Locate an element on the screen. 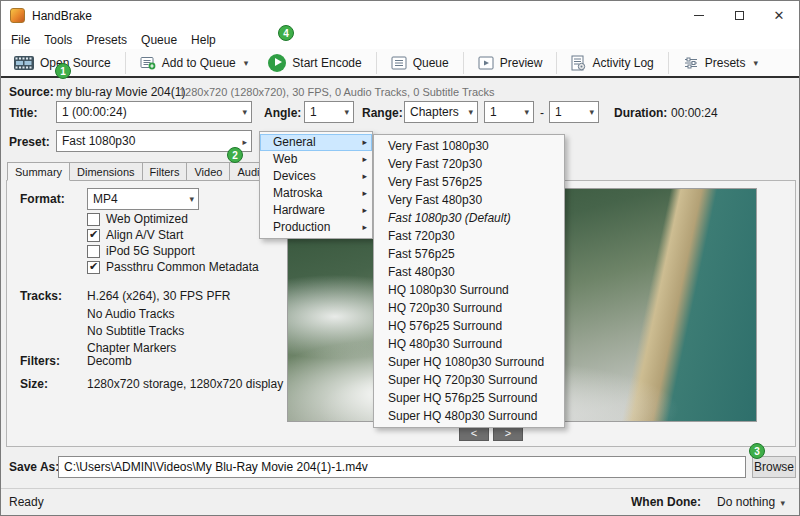  menu-item-general: General ▸ is located at coordinates (316, 142).